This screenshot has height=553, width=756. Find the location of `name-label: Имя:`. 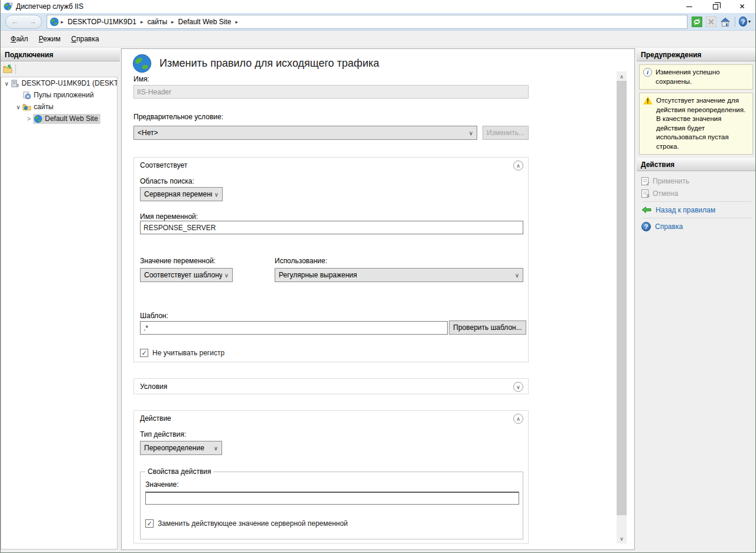

name-label: Имя: is located at coordinates (142, 79).